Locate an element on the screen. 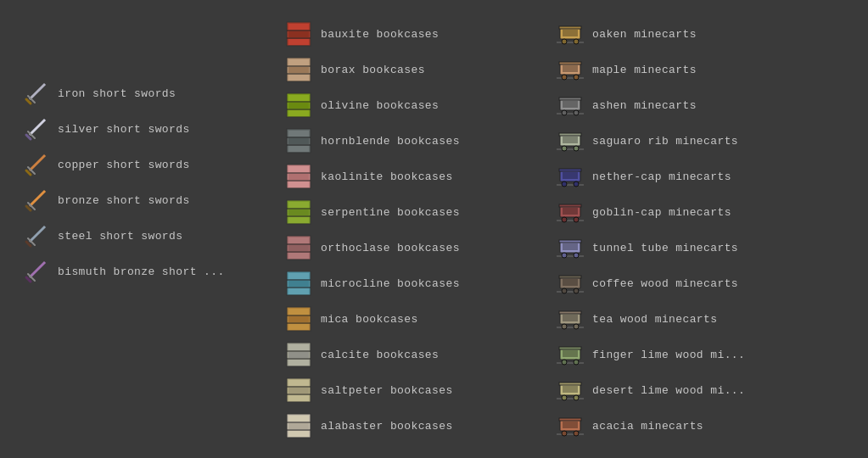 The image size is (868, 458). bookcase-item: microcline bookcases is located at coordinates (399, 283).